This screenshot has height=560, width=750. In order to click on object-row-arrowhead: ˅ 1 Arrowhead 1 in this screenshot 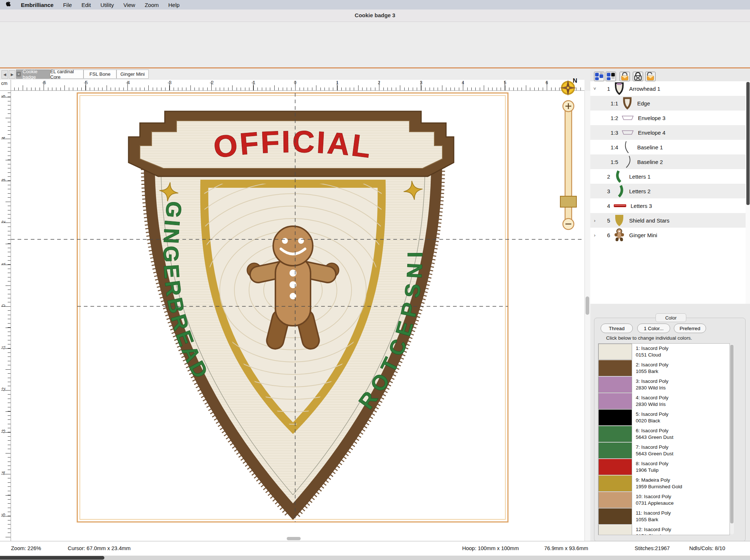, I will do `click(668, 89)`.